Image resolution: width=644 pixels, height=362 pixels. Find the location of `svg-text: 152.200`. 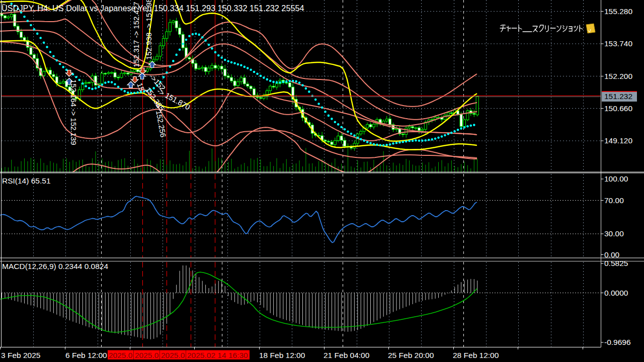

svg-text: 152.200 is located at coordinates (618, 76).